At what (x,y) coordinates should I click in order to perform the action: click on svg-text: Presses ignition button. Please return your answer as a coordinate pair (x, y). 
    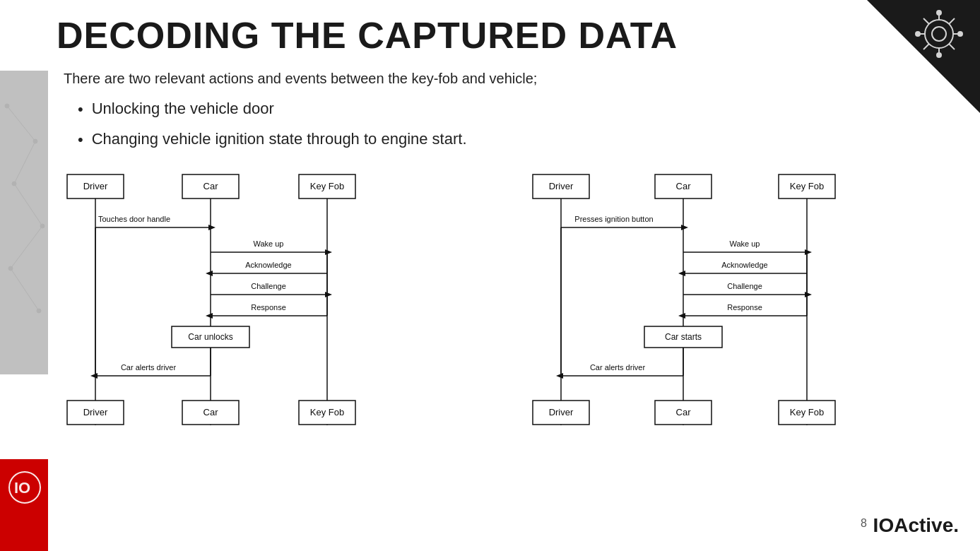
    Looking at the image, I should click on (613, 219).